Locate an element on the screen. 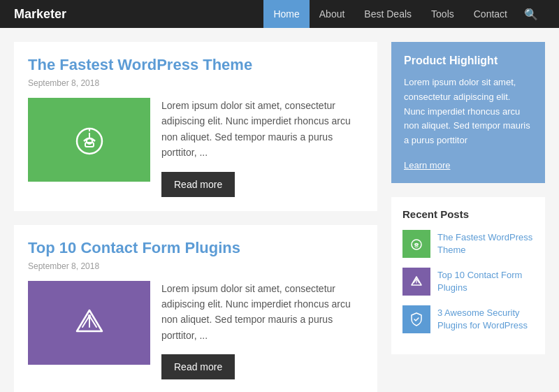 The image size is (559, 392). recent-post-item-3: 3 Awesome Security Plugins for WordPress is located at coordinates (468, 319).